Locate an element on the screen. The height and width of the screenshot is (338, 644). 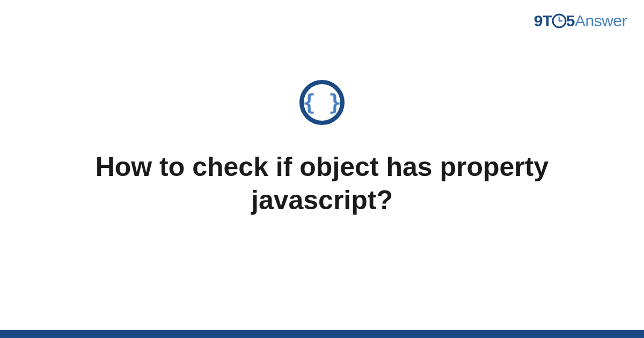
question-title: How to check if object has property java… is located at coordinates (322, 183).